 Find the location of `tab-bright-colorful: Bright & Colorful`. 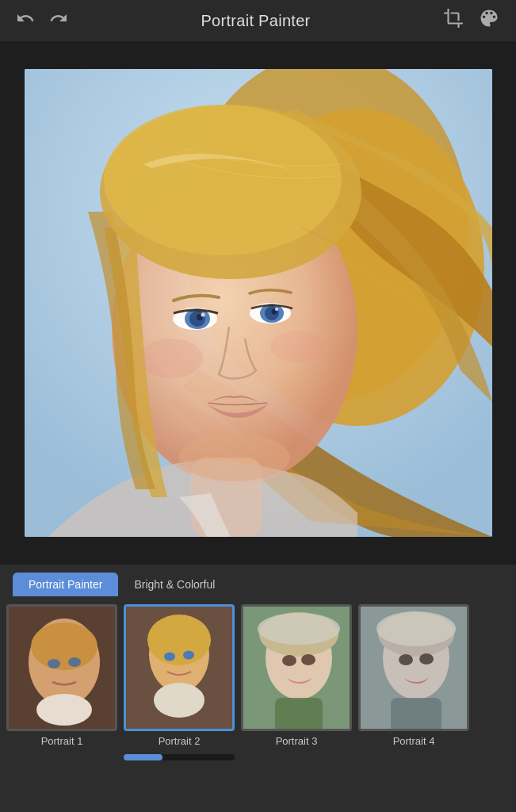

tab-bright-colorful: Bright & Colorful is located at coordinates (174, 584).